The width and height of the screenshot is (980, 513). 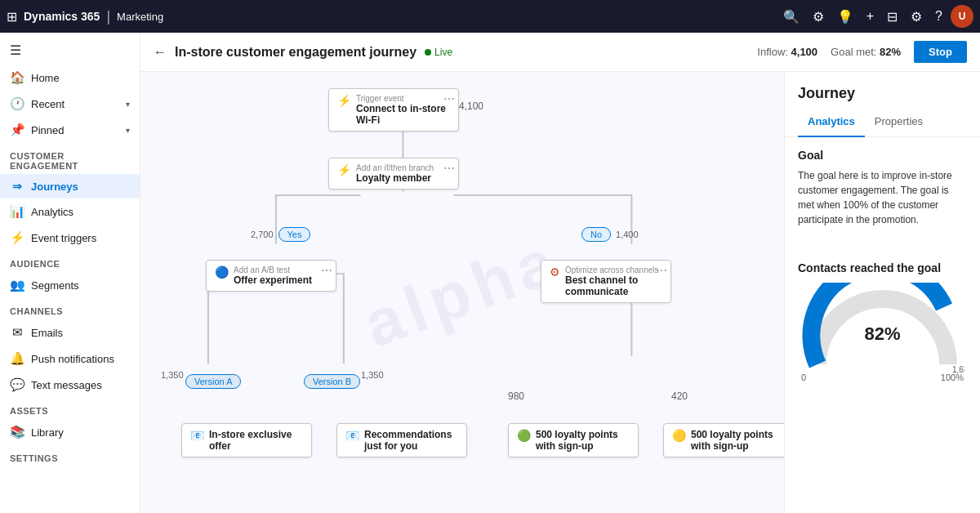 What do you see at coordinates (140, 16) in the screenshot?
I see `app-name: Marketing` at bounding box center [140, 16].